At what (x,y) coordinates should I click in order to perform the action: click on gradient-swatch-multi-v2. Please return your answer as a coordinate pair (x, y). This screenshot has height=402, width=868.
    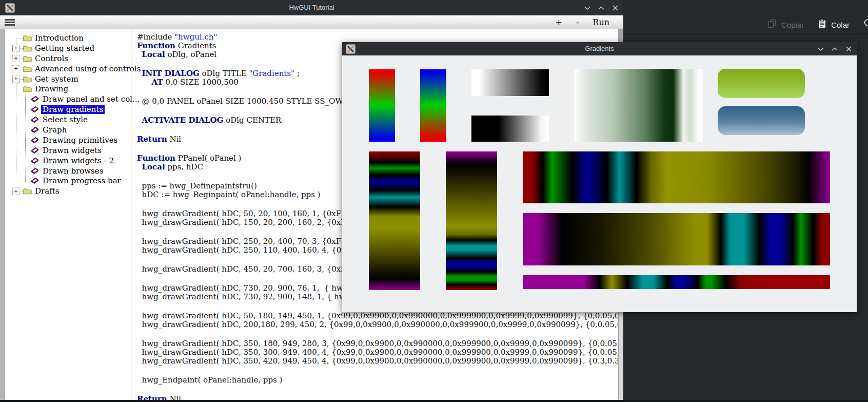
    Looking at the image, I should click on (471, 221).